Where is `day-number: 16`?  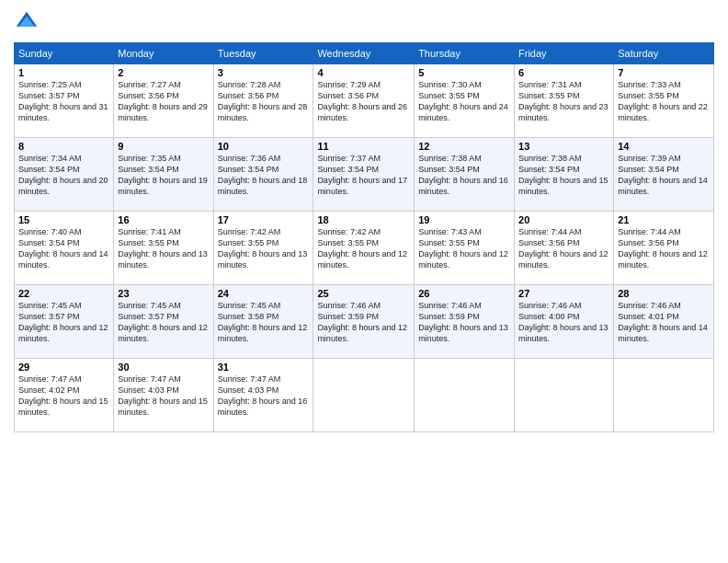
day-number: 16 is located at coordinates (164, 220).